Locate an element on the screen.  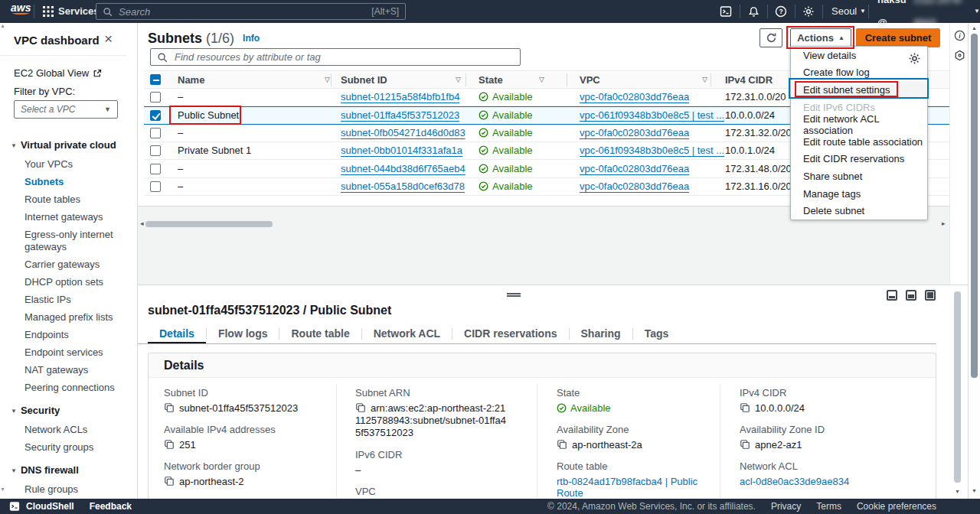
resource-explorer-icon is located at coordinates (960, 55).